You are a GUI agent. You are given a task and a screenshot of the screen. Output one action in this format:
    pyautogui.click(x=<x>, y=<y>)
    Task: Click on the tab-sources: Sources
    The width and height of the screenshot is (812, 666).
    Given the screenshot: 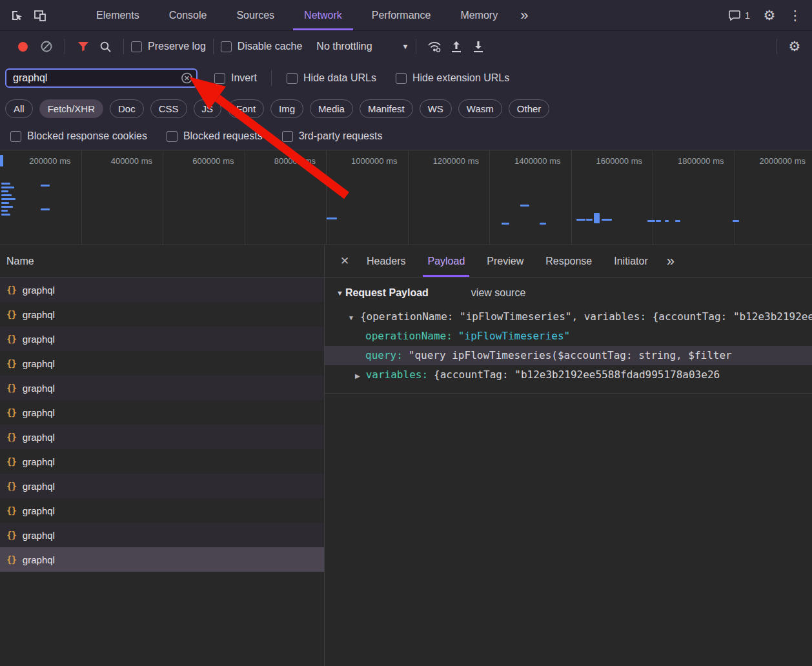 What is the action you would take?
    pyautogui.click(x=256, y=15)
    